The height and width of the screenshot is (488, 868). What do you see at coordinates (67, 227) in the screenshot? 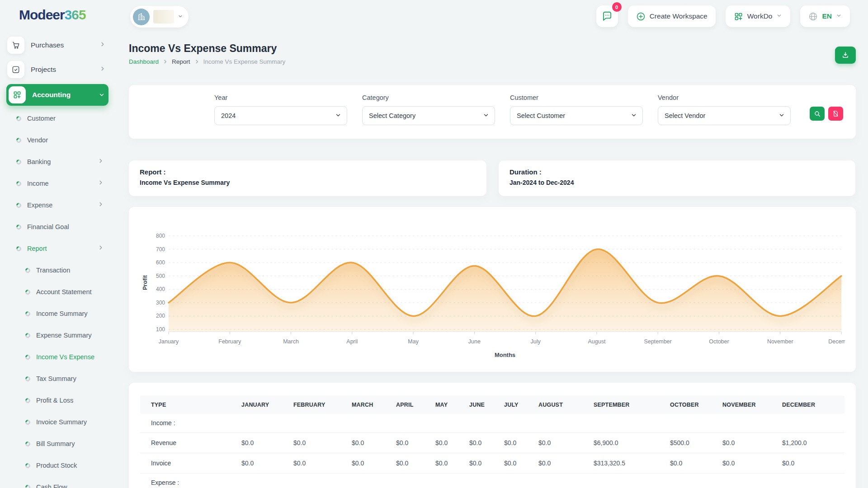
I see `sidebar-item-label: Financial Goal` at bounding box center [67, 227].